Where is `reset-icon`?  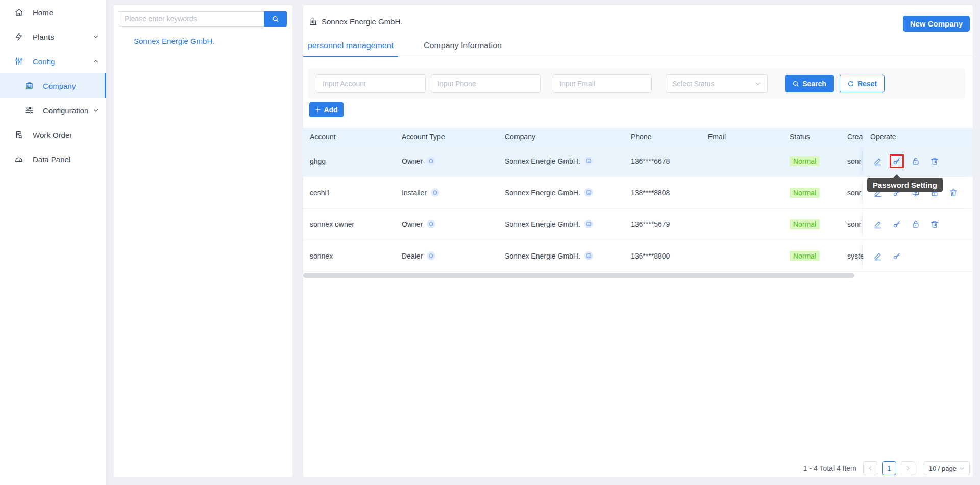 reset-icon is located at coordinates (851, 84).